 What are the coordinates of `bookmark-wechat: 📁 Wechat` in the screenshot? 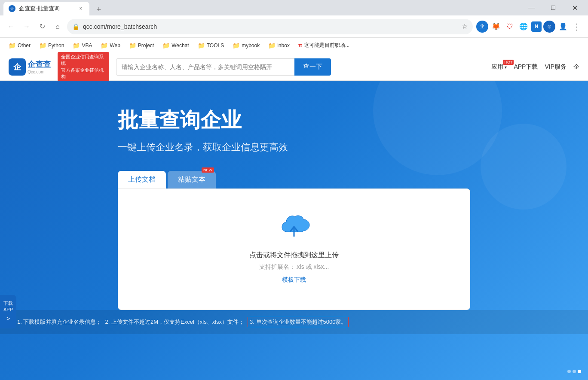 It's located at (175, 46).